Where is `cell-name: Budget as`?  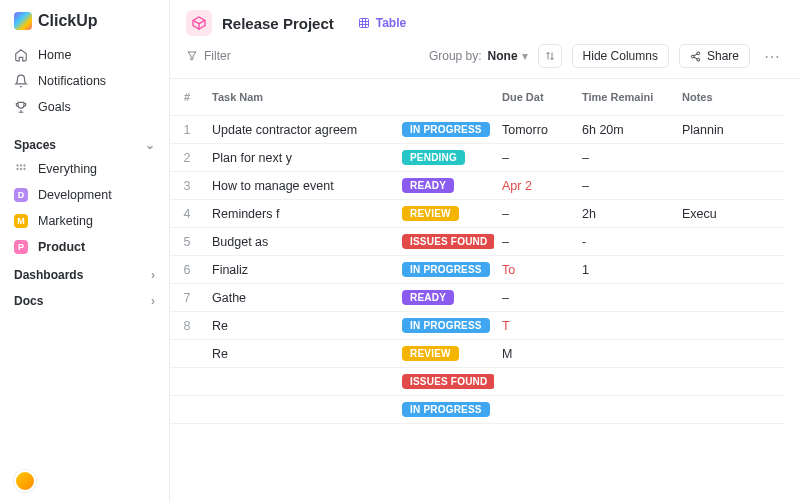 cell-name: Budget as is located at coordinates (299, 242).